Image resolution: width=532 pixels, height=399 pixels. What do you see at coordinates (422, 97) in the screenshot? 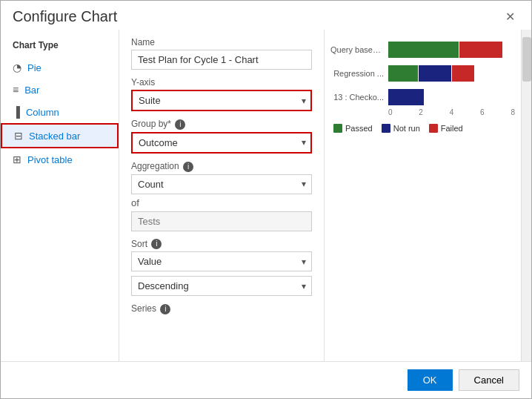
I see `bar-row-3: 13 : Checko...` at bounding box center [422, 97].